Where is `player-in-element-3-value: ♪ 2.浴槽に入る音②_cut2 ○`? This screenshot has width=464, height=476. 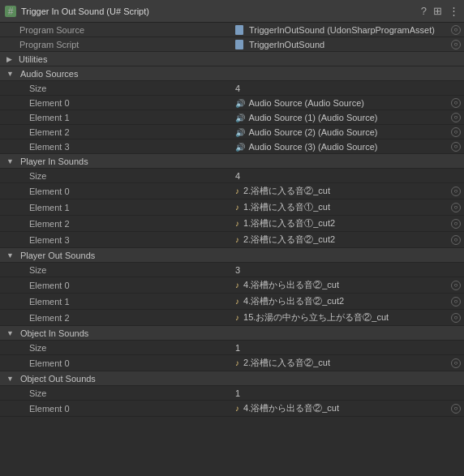 player-in-element-3-value: ♪ 2.浴槽に入る音②_cut2 ○ is located at coordinates (348, 240).